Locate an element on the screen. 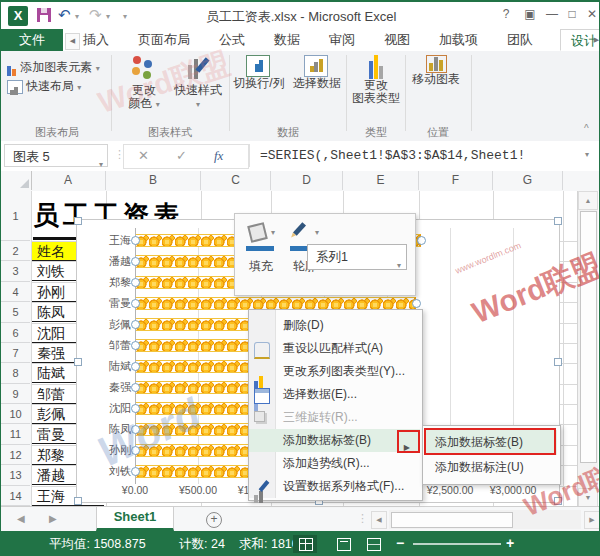 This screenshot has height=556, width=600. chart-axis-tick-label: ¥3,000.00 is located at coordinates (513, 490).